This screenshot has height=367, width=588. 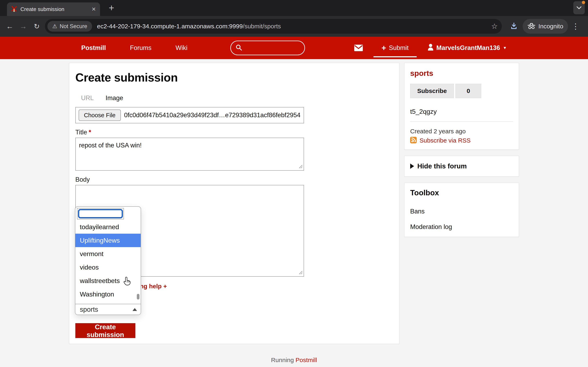 I want to click on hide-forum-card: Hide this forum, so click(x=462, y=166).